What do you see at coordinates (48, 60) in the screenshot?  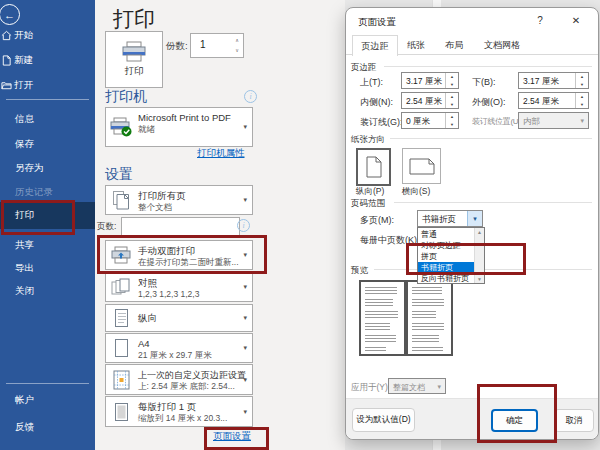 I see `sidebar-item-new: 新建` at bounding box center [48, 60].